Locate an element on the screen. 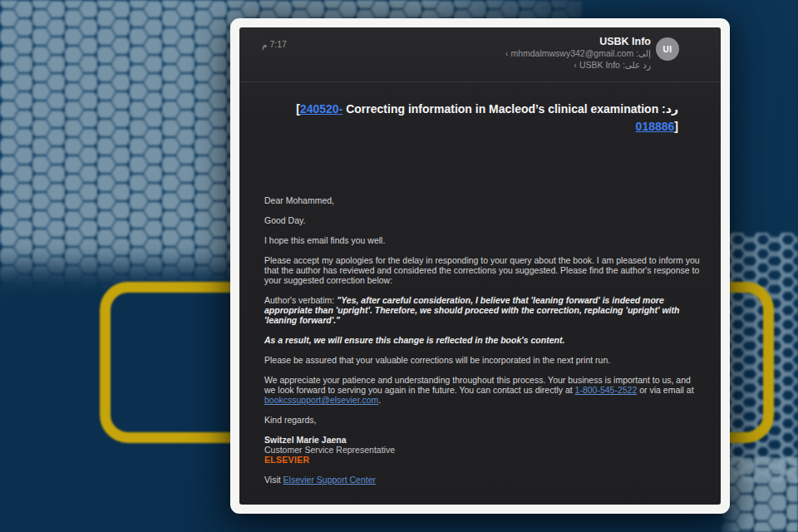 This screenshot has width=798, height=532. paragraph: I hope this email finds you well. is located at coordinates (484, 240).